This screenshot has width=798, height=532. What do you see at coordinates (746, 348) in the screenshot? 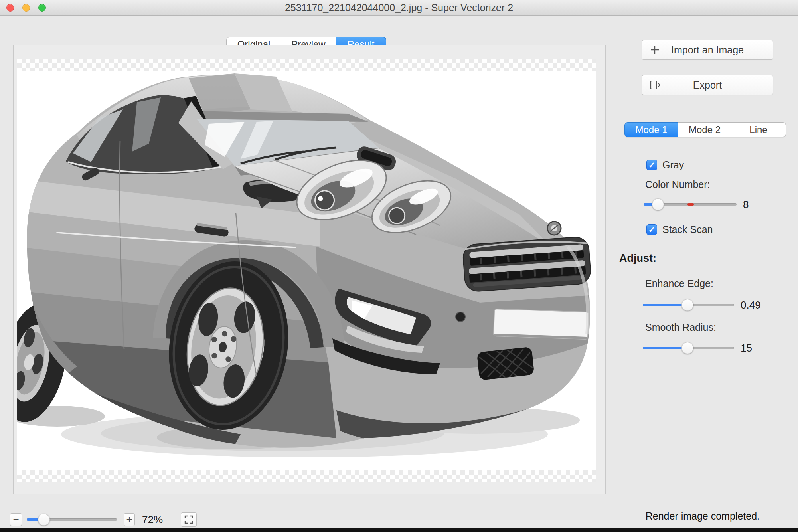
I see `smooth-radius-value: 15` at bounding box center [746, 348].